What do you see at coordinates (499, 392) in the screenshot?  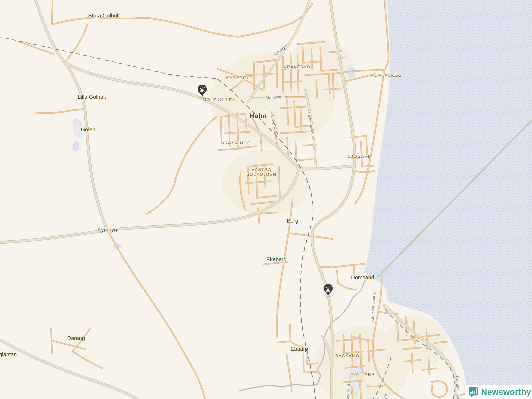 I see `attribution-bar: Newsworthy` at bounding box center [499, 392].